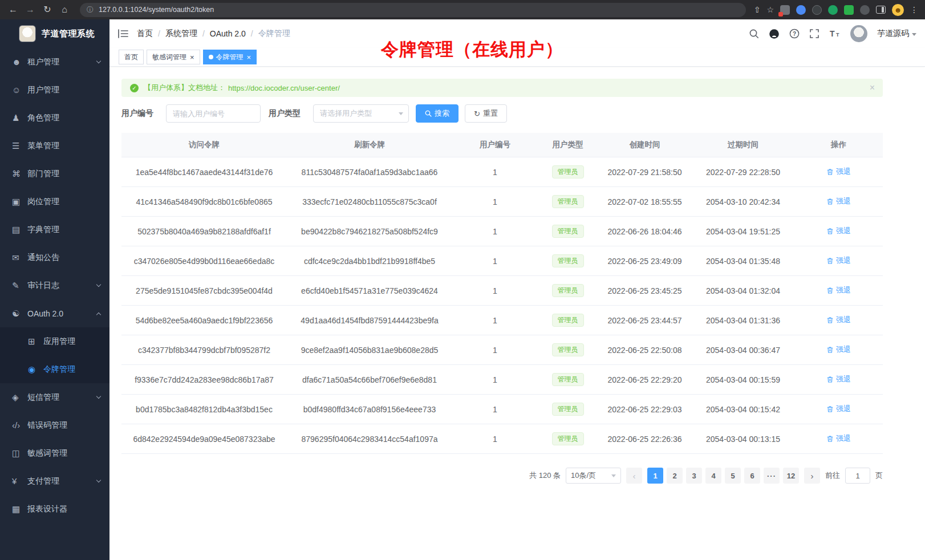  Describe the element at coordinates (30, 10) in the screenshot. I see `forward-icon: →` at that location.